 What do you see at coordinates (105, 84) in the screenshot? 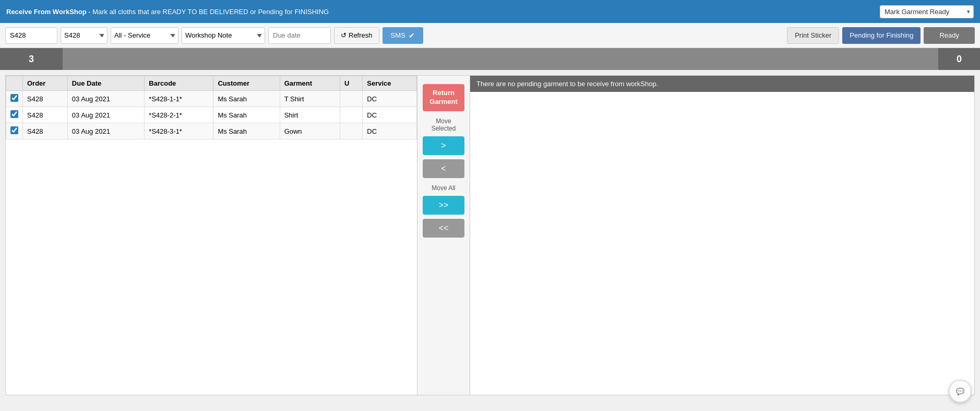
I see `col-header-due-date: Due Date` at bounding box center [105, 84].